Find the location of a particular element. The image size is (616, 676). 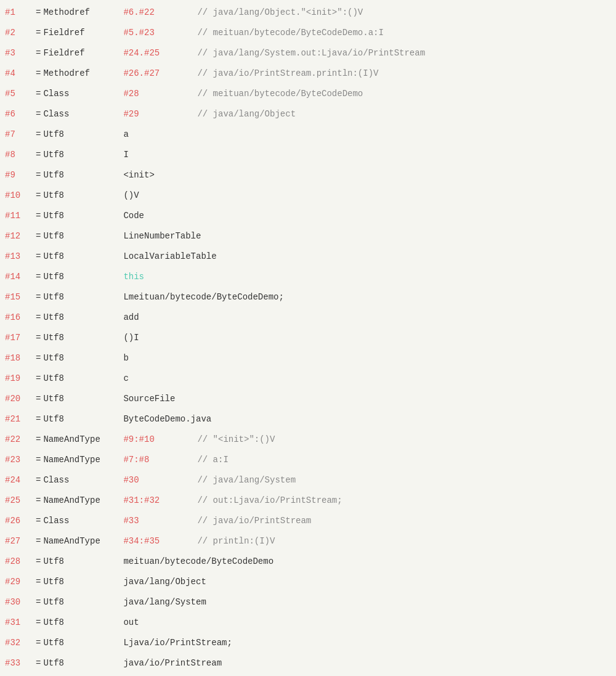

table-row: #28= Utf8meituan/bytecode/ByteCodeDemo is located at coordinates (308, 562).